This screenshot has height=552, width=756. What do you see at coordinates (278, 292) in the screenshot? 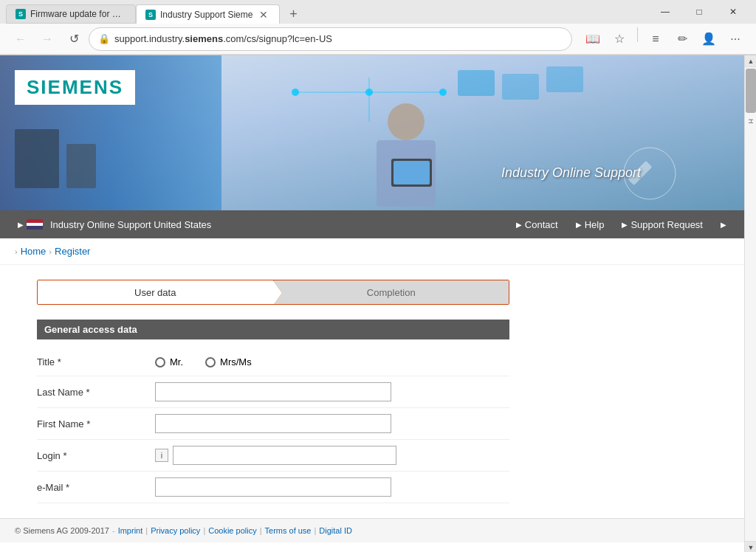
I see `step-arrow` at bounding box center [278, 292].